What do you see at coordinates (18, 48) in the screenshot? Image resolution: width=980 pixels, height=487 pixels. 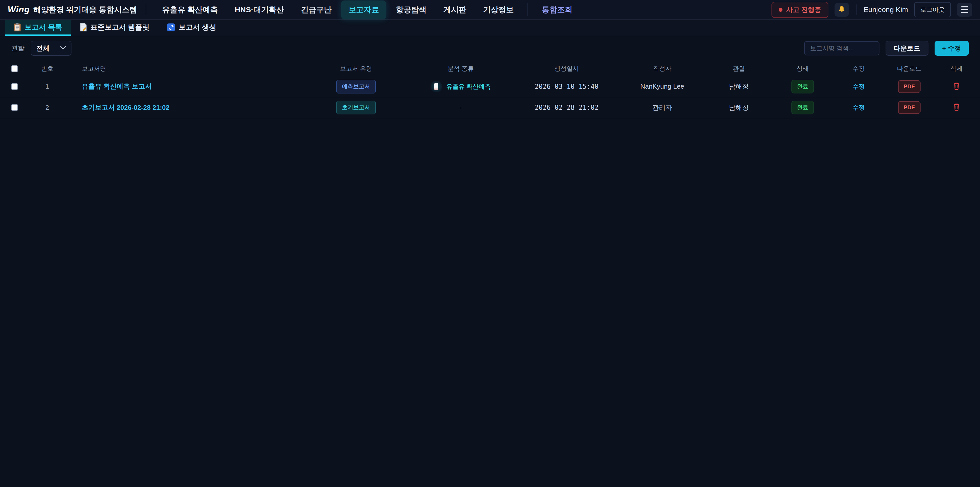 I see `jurisdiction-label: 관할` at bounding box center [18, 48].